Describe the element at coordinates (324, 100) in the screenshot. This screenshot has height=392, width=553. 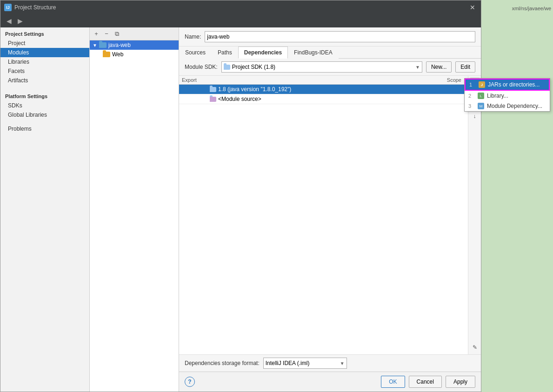
I see `deps-row-module-source: <Module source>` at that location.